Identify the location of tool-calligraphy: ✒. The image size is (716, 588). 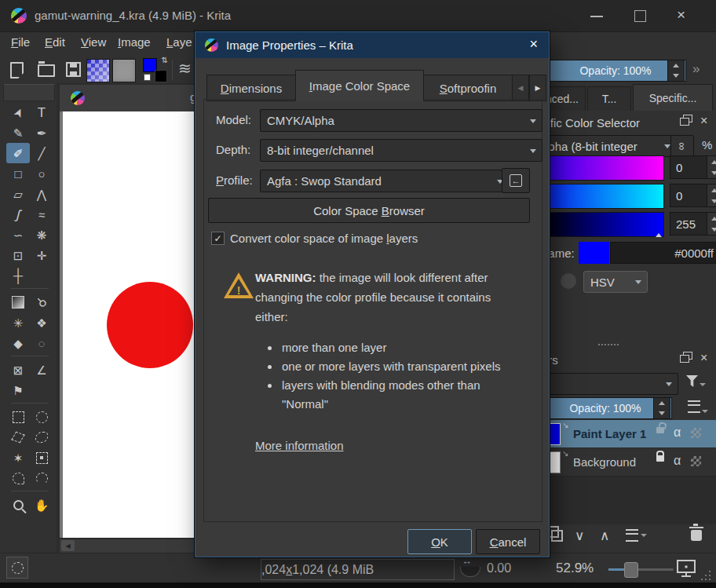
(42, 133).